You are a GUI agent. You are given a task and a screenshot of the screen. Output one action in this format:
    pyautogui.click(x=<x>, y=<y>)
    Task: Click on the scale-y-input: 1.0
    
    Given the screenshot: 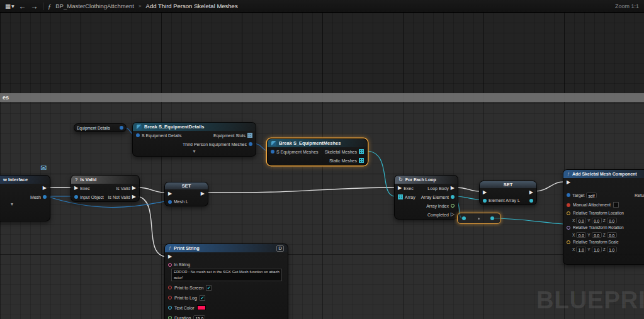 What is the action you would take?
    pyautogui.click(x=597, y=249)
    